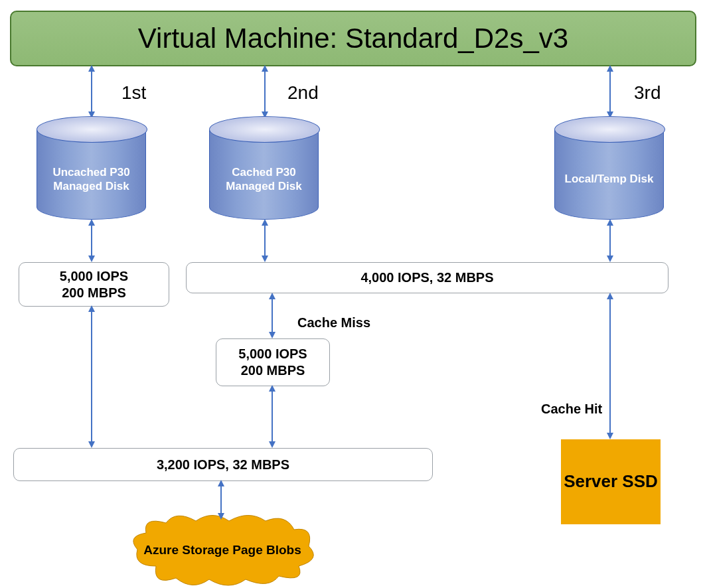 The image size is (707, 588). I want to click on server-ssd-label: Server SSD, so click(611, 482).